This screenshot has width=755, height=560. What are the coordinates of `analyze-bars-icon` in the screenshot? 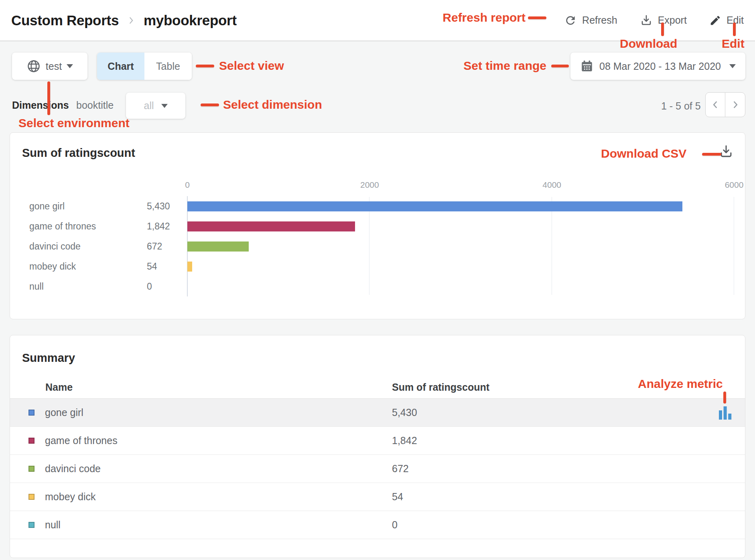 It's located at (725, 413).